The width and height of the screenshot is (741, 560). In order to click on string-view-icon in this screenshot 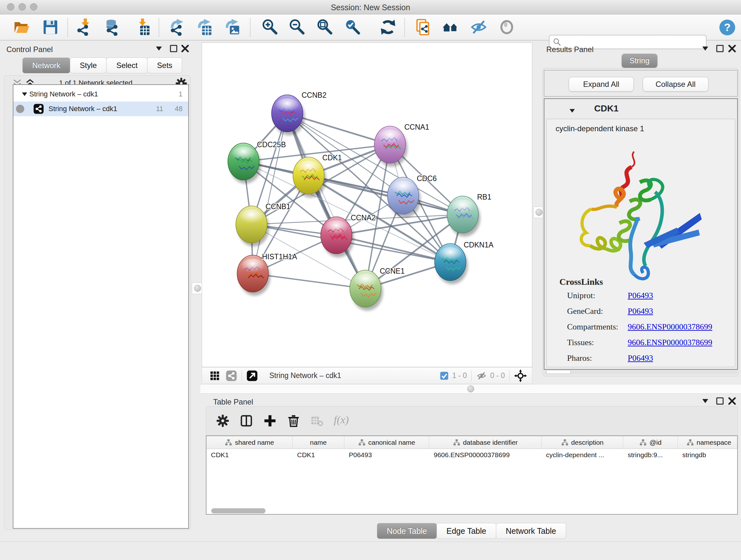, I will do `click(231, 376)`.